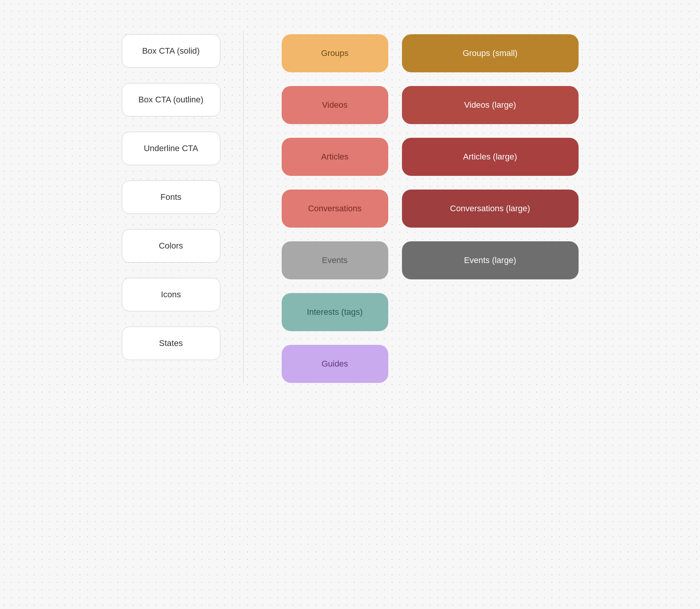 The height and width of the screenshot is (609, 700). What do you see at coordinates (490, 209) in the screenshot?
I see `category-conversations-large: Conversations (large)` at bounding box center [490, 209].